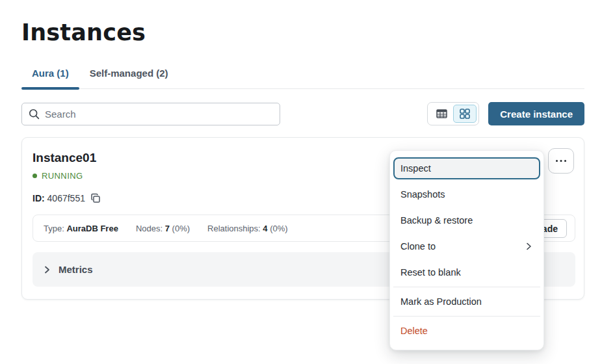 The width and height of the screenshot is (602, 364). Describe the element at coordinates (81, 229) in the screenshot. I see `detail-type: Type: AuraDB Free` at that location.